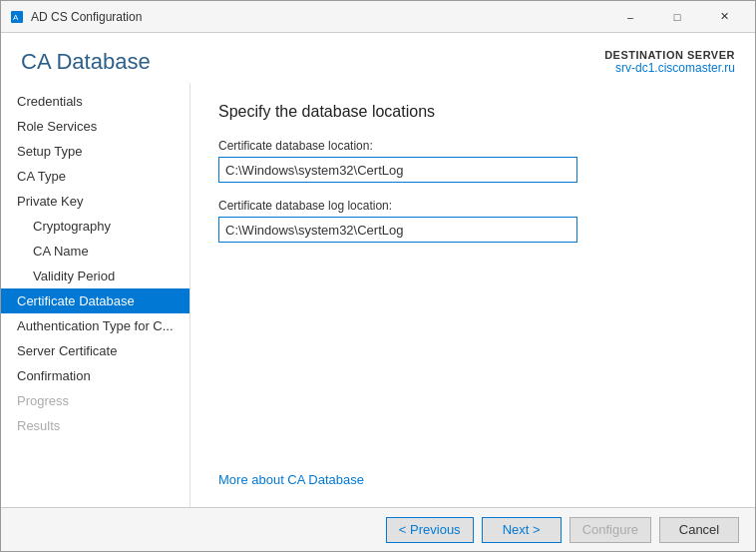 The width and height of the screenshot is (756, 552). What do you see at coordinates (96, 252) in the screenshot?
I see `sidebar-item-ca-name: CA Name` at bounding box center [96, 252].